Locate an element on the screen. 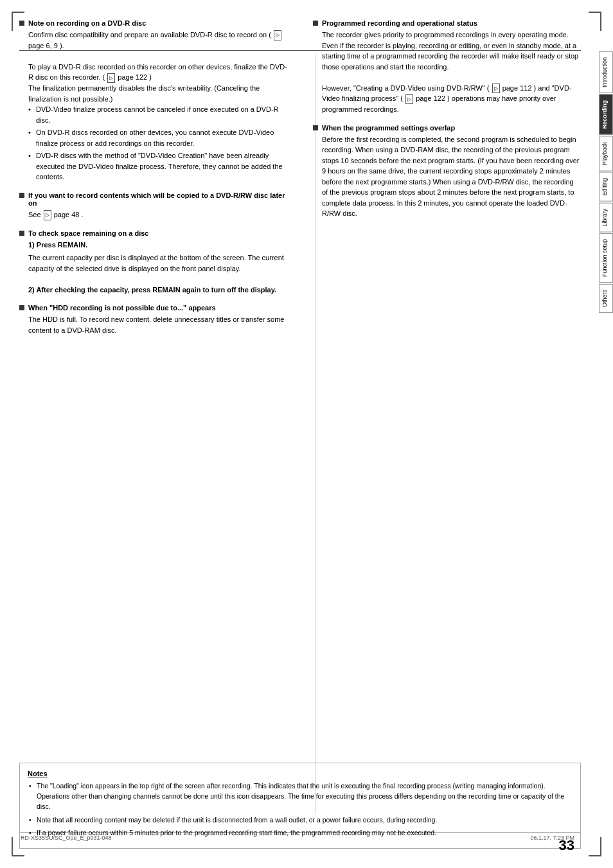  section-space-body: 1) Press REMAIN. The current capacity pe… is located at coordinates (158, 267).